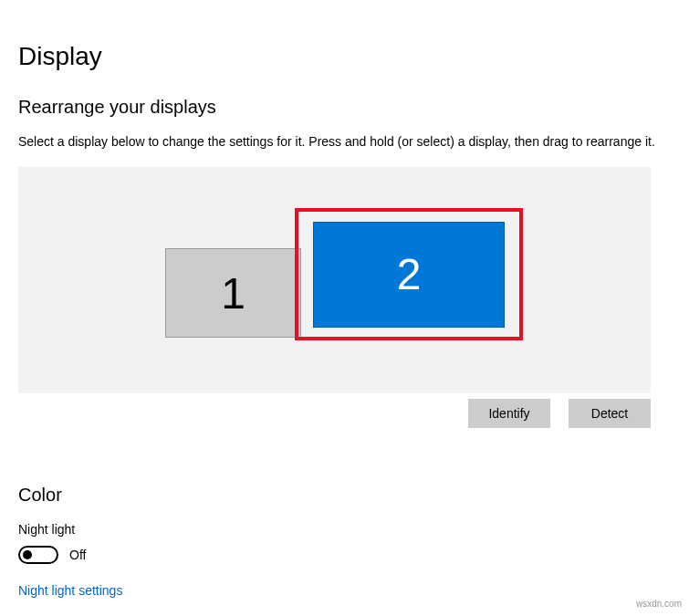 Image resolution: width=689 pixels, height=616 pixels. Describe the element at coordinates (345, 141) in the screenshot. I see `rearrange-description: Select a display below to change the set…` at that location.